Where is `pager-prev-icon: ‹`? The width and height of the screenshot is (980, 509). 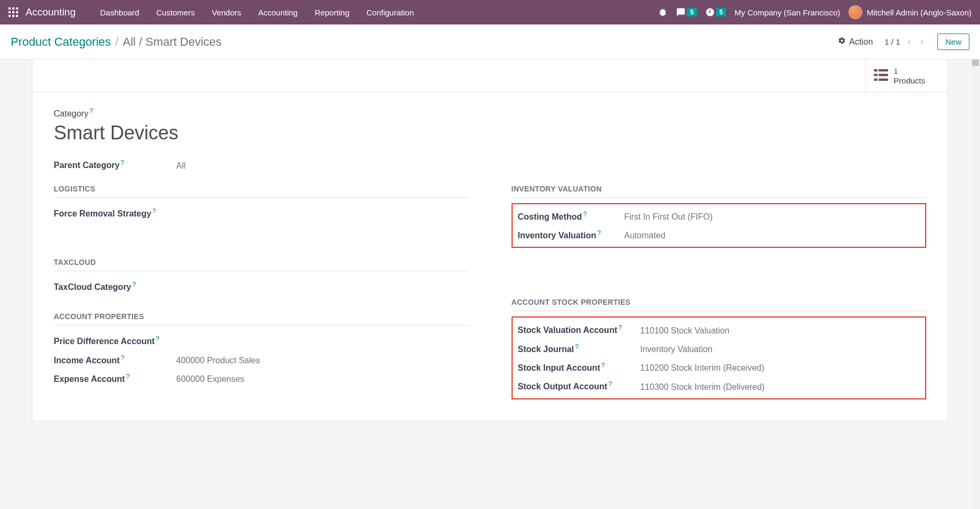 pager-prev-icon: ‹ is located at coordinates (909, 41).